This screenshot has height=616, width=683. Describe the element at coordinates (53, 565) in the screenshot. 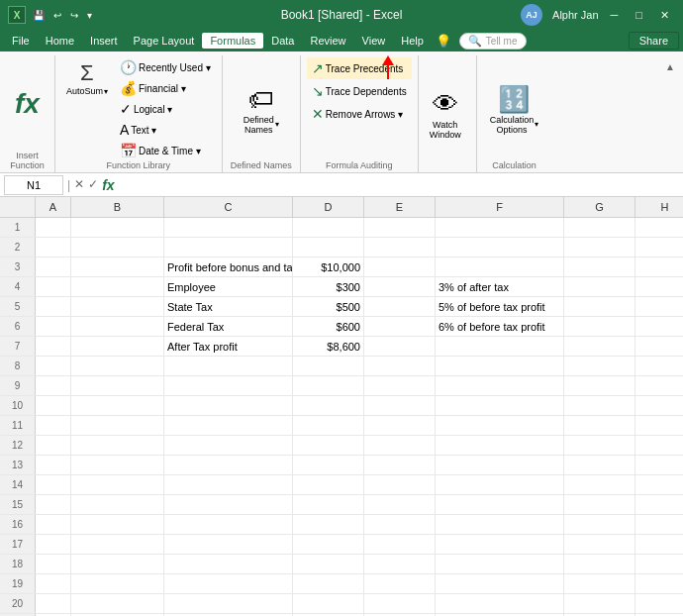

I see `cell-18-A` at that location.